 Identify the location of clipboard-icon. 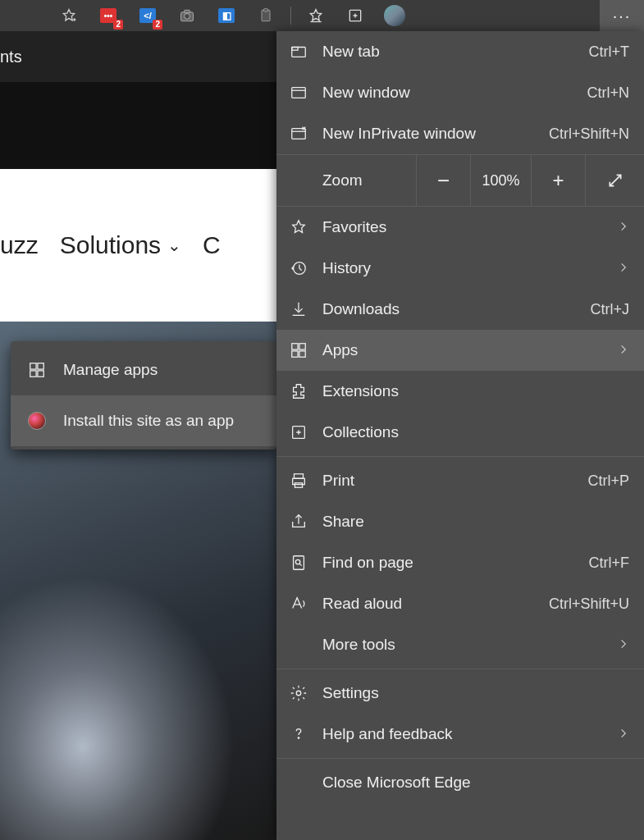
(266, 16).